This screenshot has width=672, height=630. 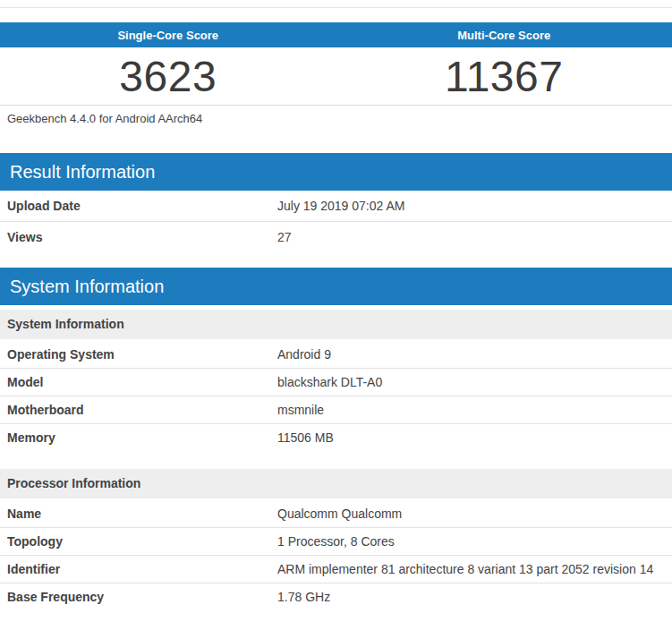 What do you see at coordinates (474, 410) in the screenshot?
I see `row-value: msmnile` at bounding box center [474, 410].